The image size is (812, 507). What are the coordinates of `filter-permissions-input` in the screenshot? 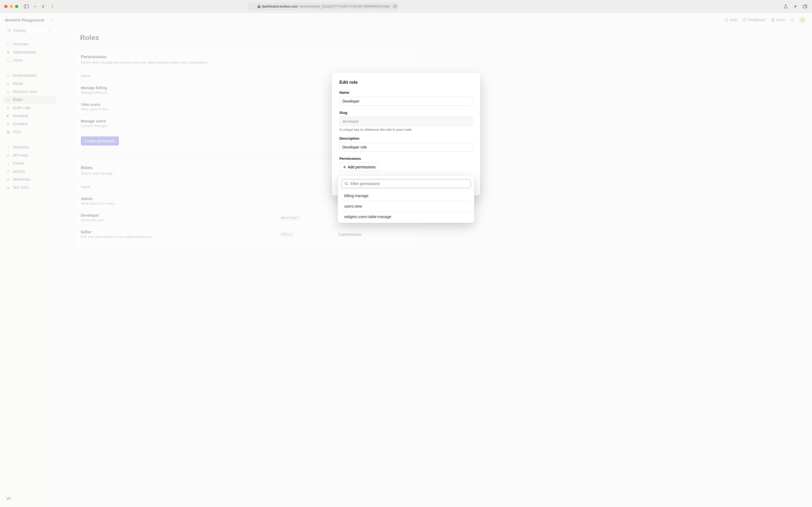 It's located at (409, 184).